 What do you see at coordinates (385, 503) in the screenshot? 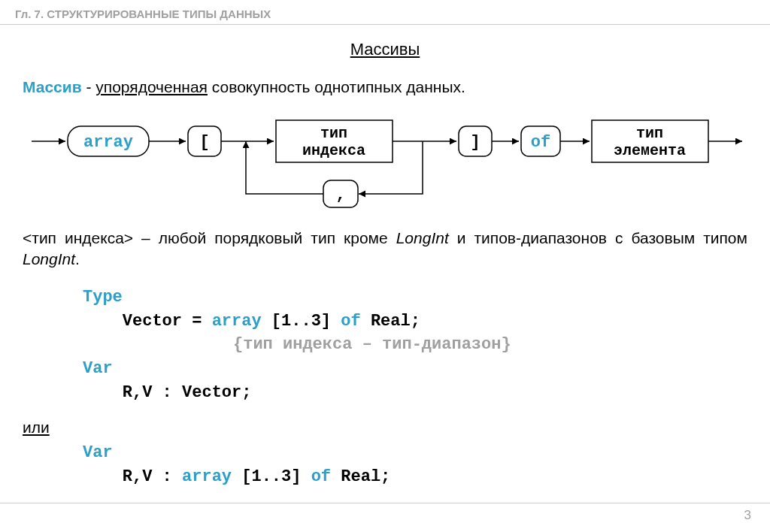
I see `divider-bottom` at bounding box center [385, 503].